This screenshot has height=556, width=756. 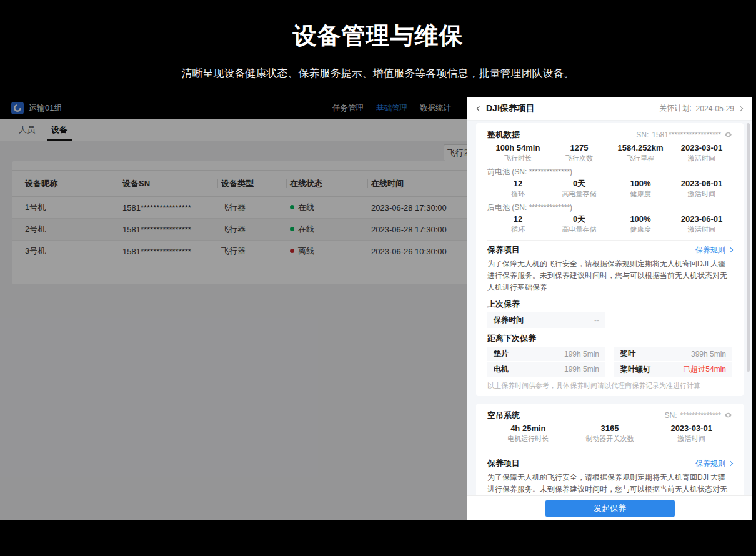 I want to click on last-maintenance-time-row: 保养时间 --, so click(x=546, y=320).